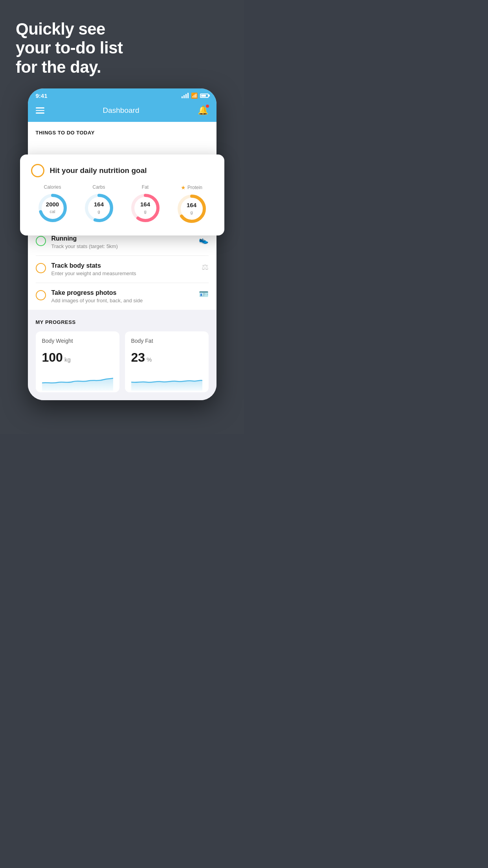 The height and width of the screenshot is (868, 488). Describe the element at coordinates (122, 112) in the screenshot. I see `app-header: Dashboard 🔔` at that location.